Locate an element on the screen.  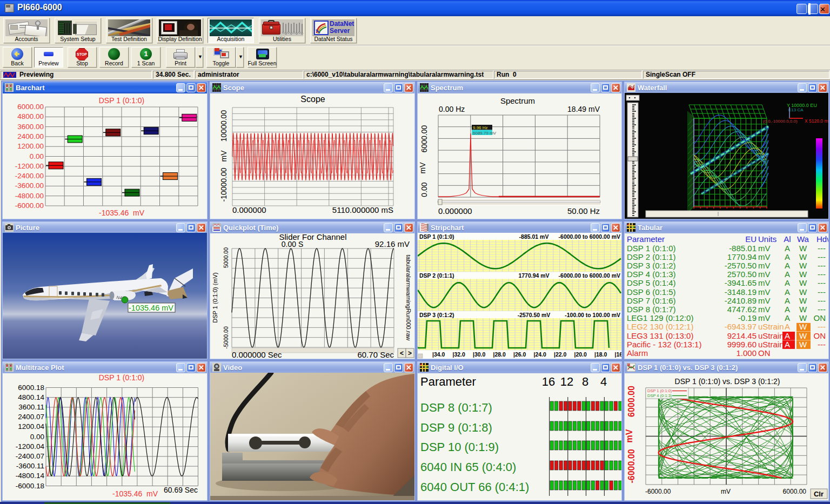
svg-text: -3148.19 is located at coordinates (740, 292).